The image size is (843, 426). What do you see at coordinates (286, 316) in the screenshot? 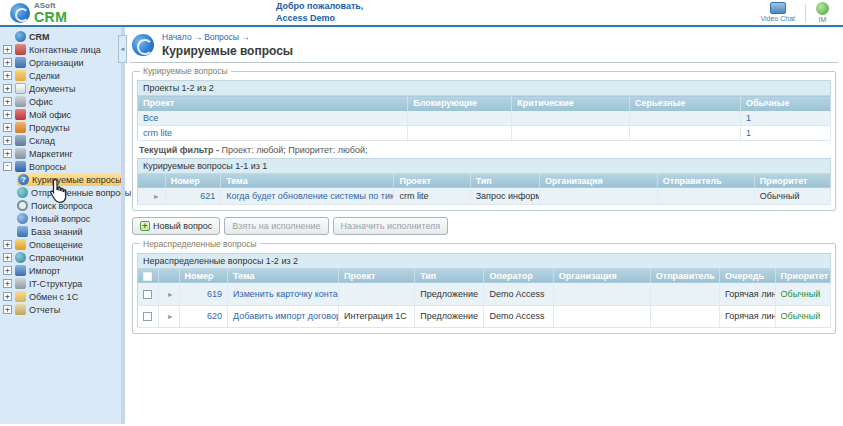
I see `question-theme-link: Добавить импорт договоров из 1С` at bounding box center [286, 316].